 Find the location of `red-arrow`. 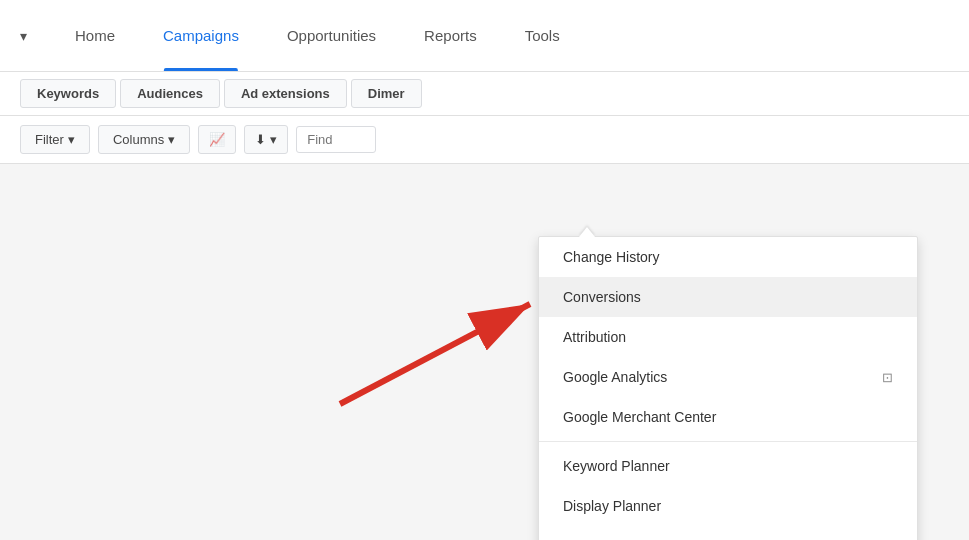

red-arrow is located at coordinates (440, 349).